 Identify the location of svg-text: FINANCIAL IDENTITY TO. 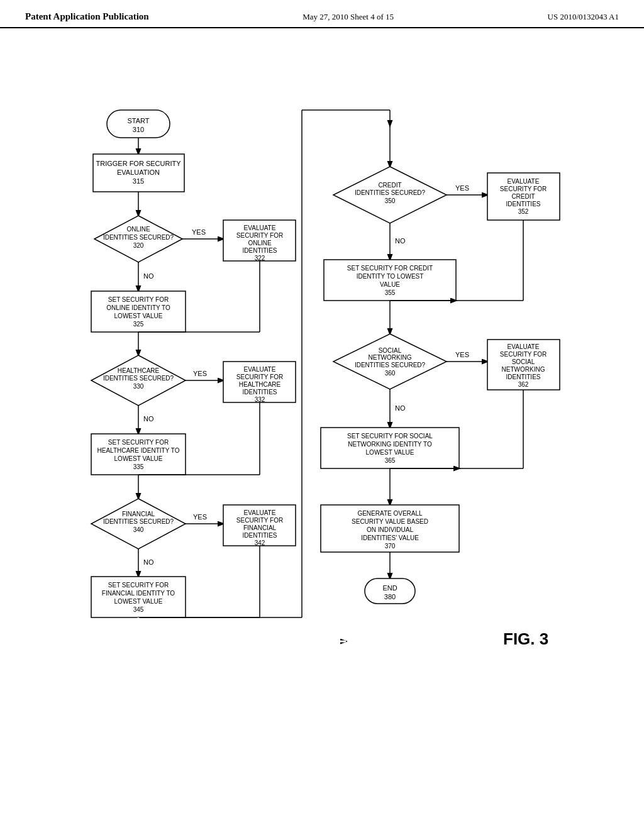
(138, 594).